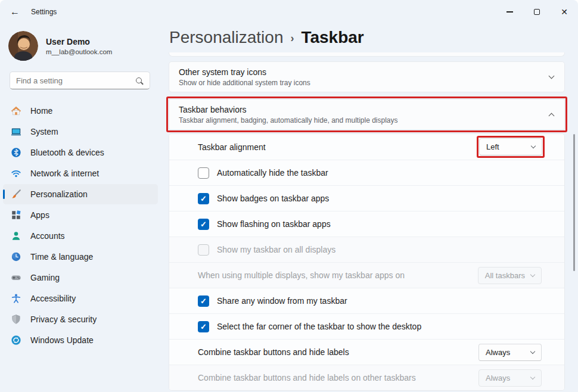  Describe the element at coordinates (367, 275) in the screenshot. I see `row-multiple-displays-apps: When using multiple displays, show my ta…` at that location.